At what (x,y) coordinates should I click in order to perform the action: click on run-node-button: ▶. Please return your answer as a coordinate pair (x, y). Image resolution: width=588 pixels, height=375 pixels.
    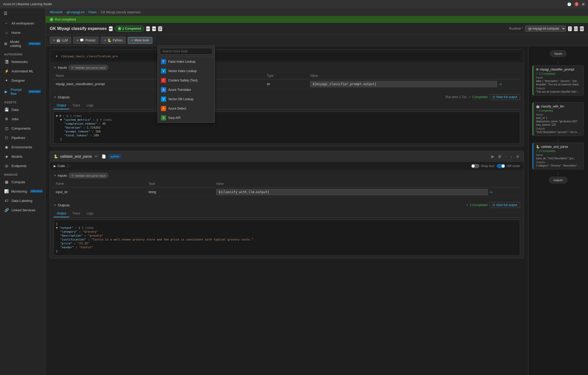
    Looking at the image, I should click on (493, 156).